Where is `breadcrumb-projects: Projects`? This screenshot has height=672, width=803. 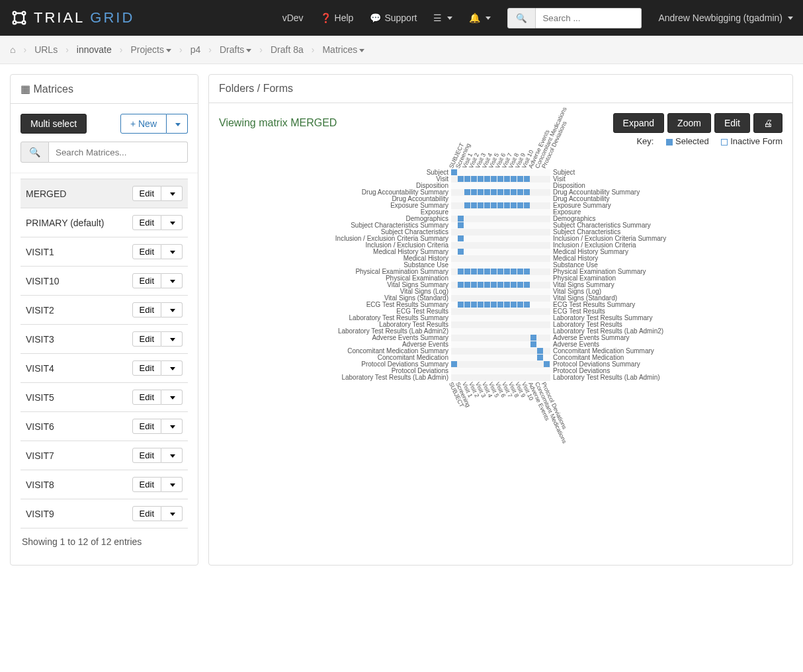 breadcrumb-projects: Projects is located at coordinates (151, 50).